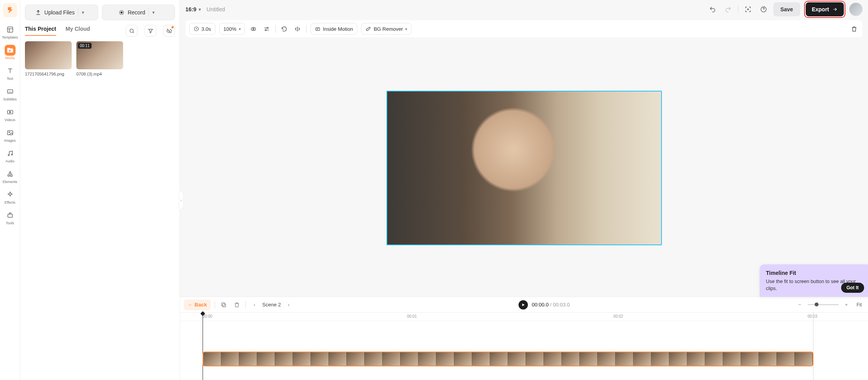 This screenshot has width=868, height=380. What do you see at coordinates (10, 93) in the screenshot?
I see `sidebar-item-subtitles: Subtitles` at bounding box center [10, 93].